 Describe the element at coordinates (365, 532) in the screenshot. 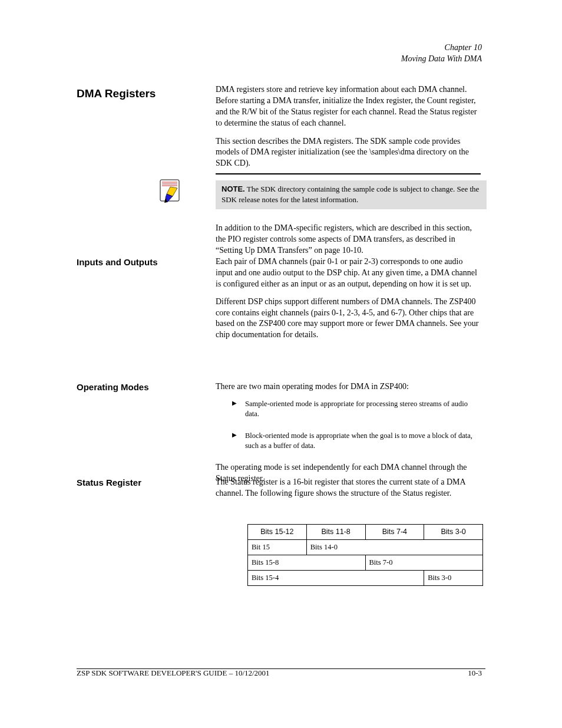

I see `table-row: Bits 15-12 Bits 11-8 Bits 7-4 Bits 3-0` at that location.